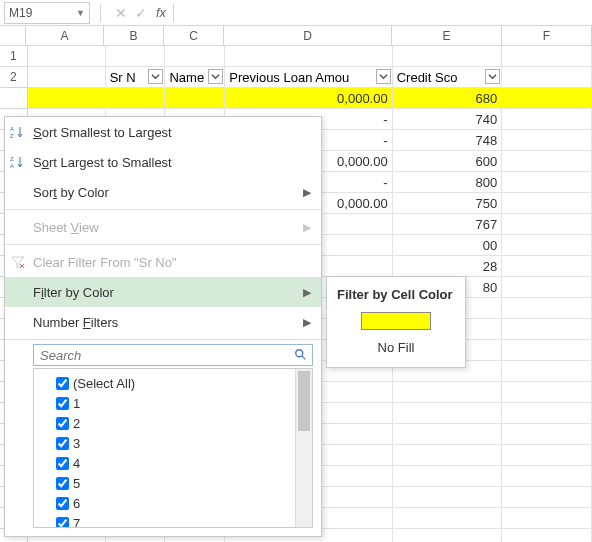  Describe the element at coordinates (173, 463) in the screenshot. I see `checklist-item: 4` at that location.